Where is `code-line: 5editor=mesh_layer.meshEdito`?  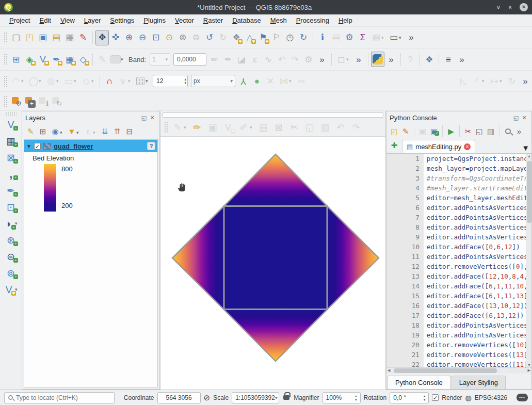
code-line: 5editor=mesh_layer.meshEdito is located at coordinates (469, 198).